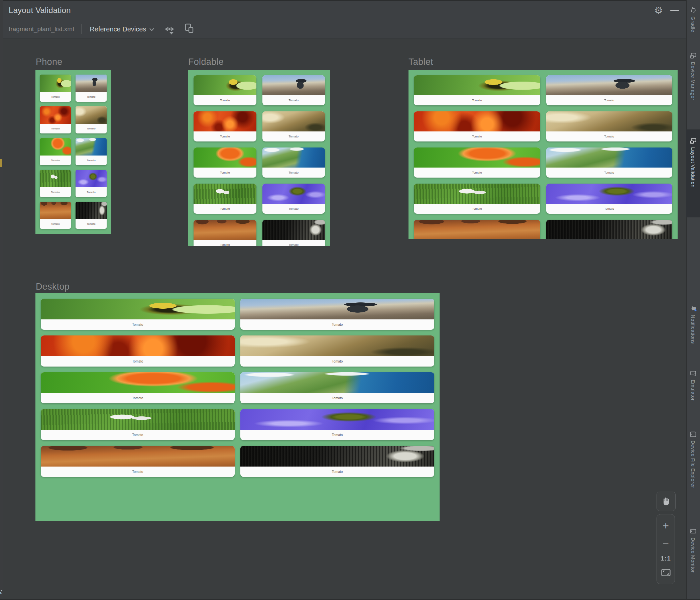 This screenshot has width=700, height=600. What do you see at coordinates (350, 599) in the screenshot?
I see `window-bottom-edge` at bounding box center [350, 599].